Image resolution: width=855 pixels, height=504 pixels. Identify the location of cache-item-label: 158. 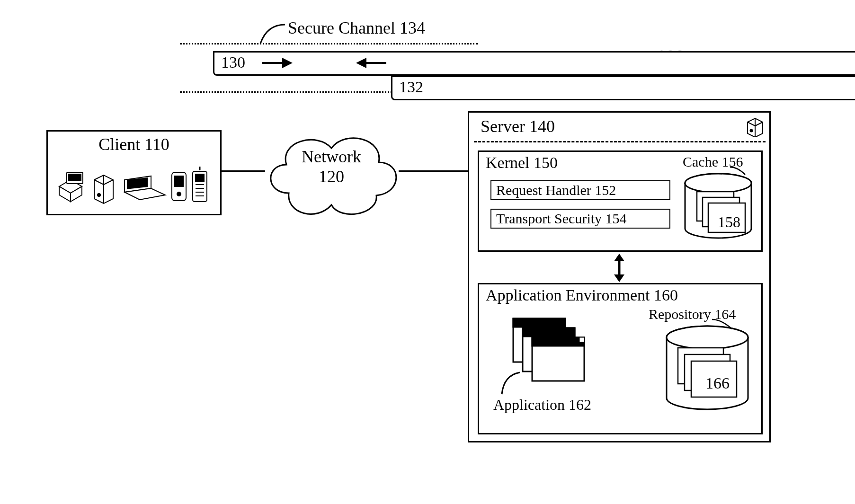
(729, 222).